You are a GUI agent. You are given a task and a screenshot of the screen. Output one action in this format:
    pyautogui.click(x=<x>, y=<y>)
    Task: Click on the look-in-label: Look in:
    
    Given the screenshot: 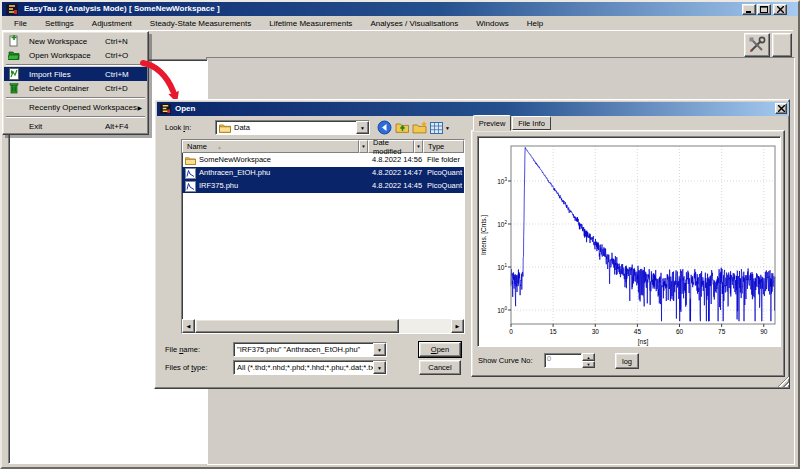 What is the action you would take?
    pyautogui.click(x=178, y=128)
    